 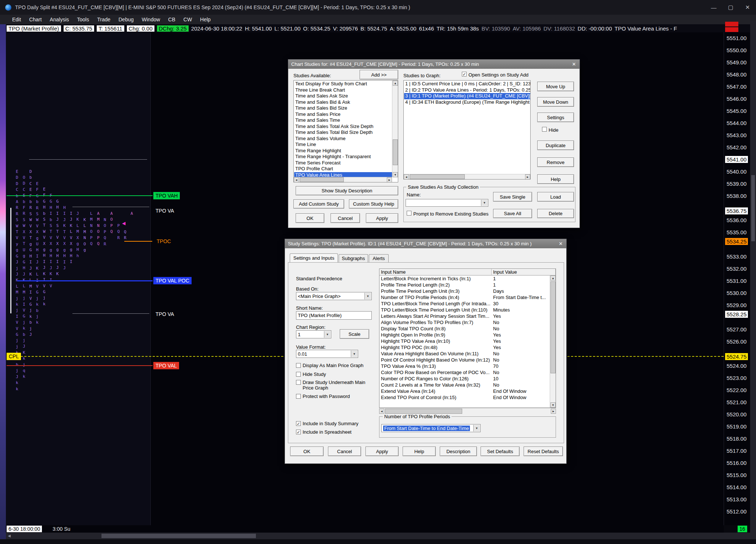 I want to click on input-row: TPO Letter/Block Time Period Length Unit…, so click(x=468, y=310).